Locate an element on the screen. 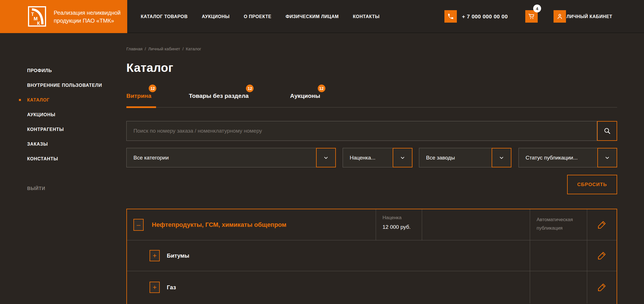 This screenshot has height=304, width=644. user-icon is located at coordinates (560, 16).